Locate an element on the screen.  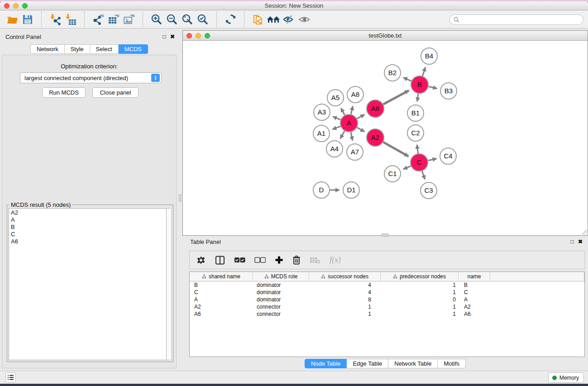
table-row: A6connector11A6 is located at coordinates (387, 314).